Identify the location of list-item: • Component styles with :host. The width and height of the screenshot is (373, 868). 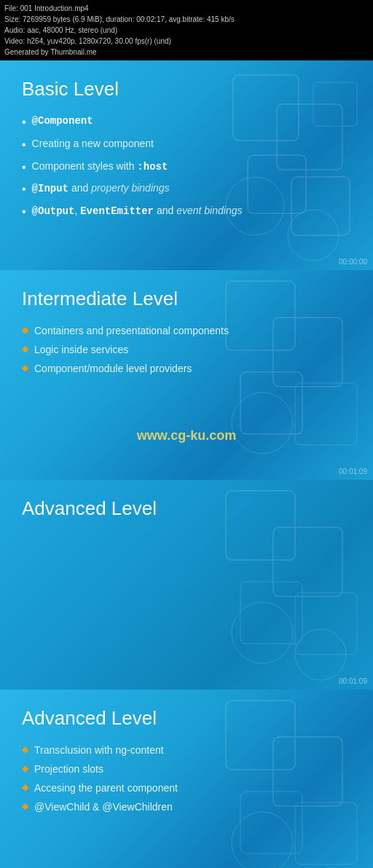
(186, 167).